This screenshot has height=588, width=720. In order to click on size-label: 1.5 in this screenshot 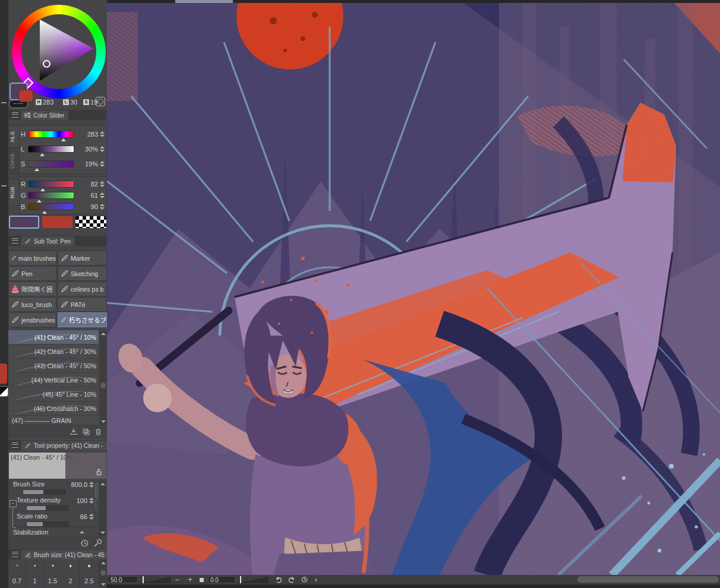, I will do `click(52, 581)`.